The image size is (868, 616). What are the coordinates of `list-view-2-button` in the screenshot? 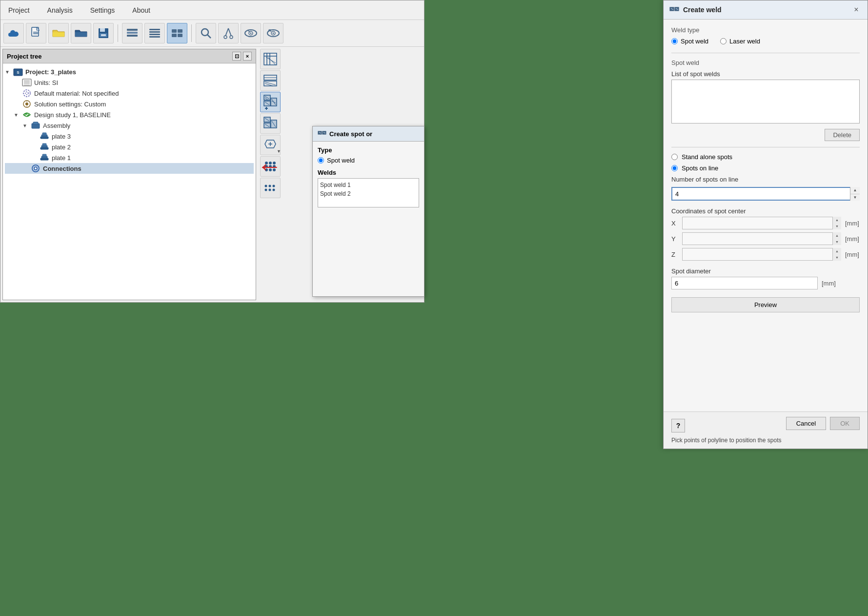 It's located at (155, 33).